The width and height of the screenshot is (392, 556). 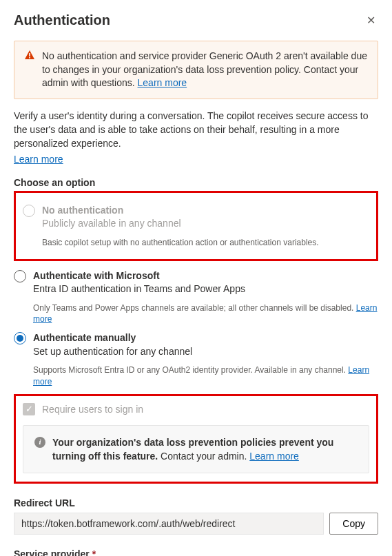 I want to click on info-learn-more-link: Learn more, so click(x=274, y=456).